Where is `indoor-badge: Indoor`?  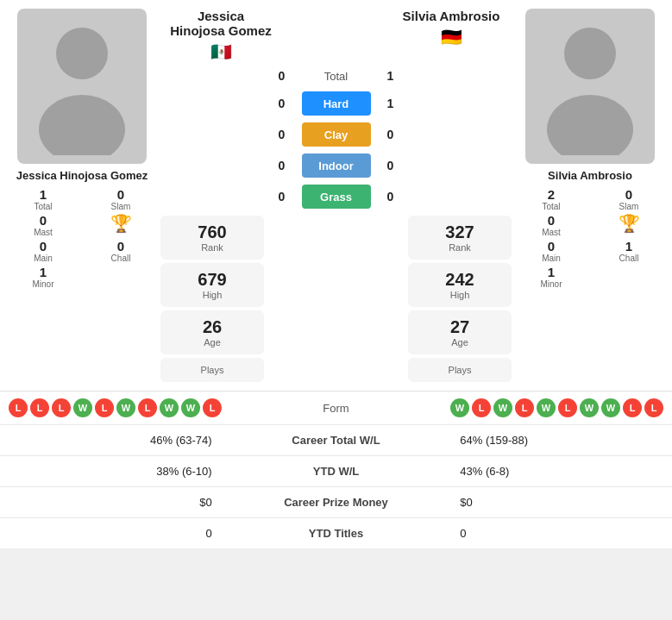
indoor-badge: Indoor is located at coordinates (336, 166).